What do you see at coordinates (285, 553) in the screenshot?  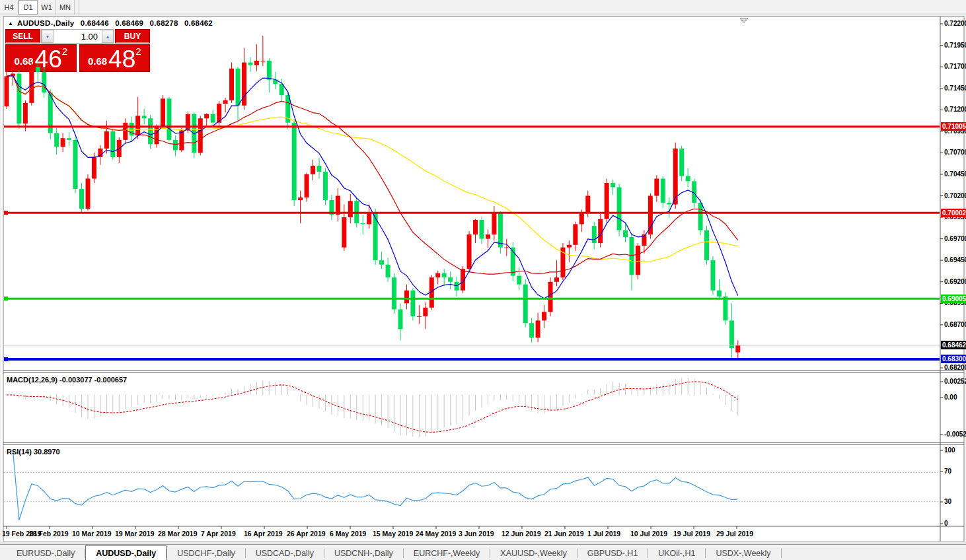 I see `tab-usdcad--daily: USDCAD-,Daily` at bounding box center [285, 553].